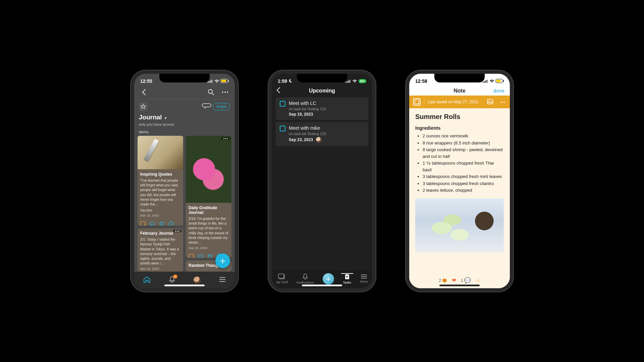 The image size is (644, 362). Describe the element at coordinates (322, 92) in the screenshot. I see `nav-bar: Upcoming` at that location.